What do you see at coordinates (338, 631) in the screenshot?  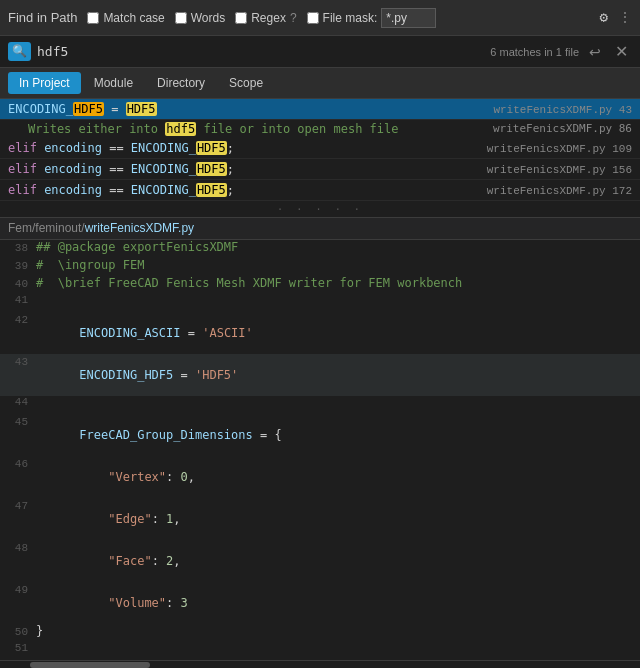 I see `line-content: }` at bounding box center [338, 631].